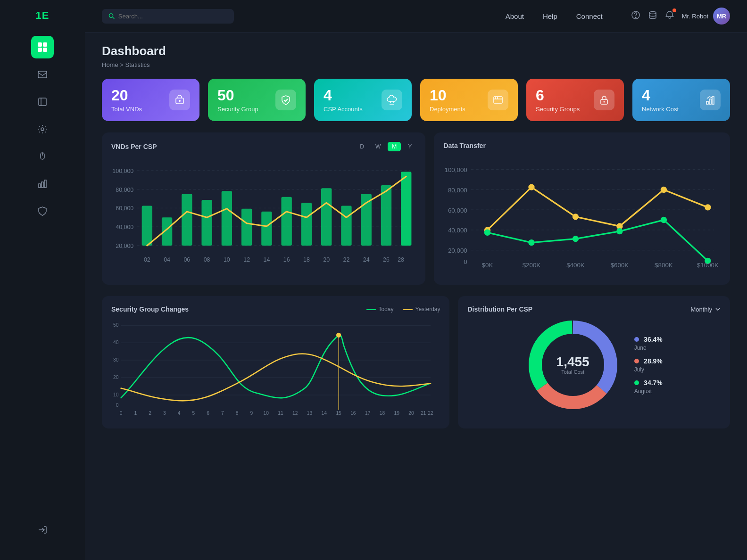  Describe the element at coordinates (275, 369) in the screenshot. I see `security-svg-chart: 50 40 30 20 10 0 0 1` at that location.